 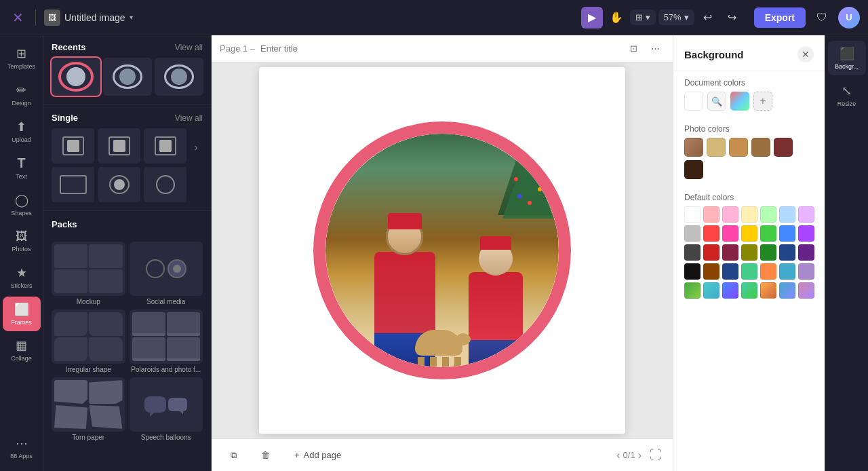 I want to click on add-page-button: + Add page, so click(x=317, y=455).